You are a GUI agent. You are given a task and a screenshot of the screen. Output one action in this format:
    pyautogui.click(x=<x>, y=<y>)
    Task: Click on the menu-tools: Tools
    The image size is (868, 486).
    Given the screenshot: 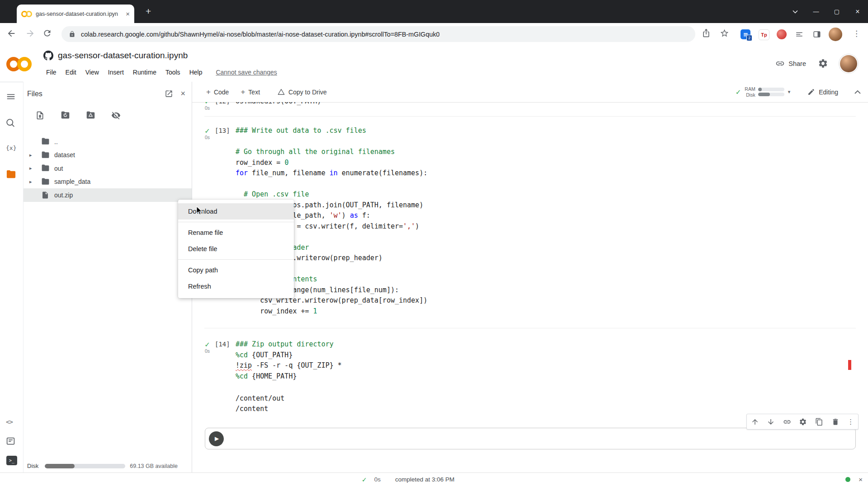 What is the action you would take?
    pyautogui.click(x=173, y=72)
    